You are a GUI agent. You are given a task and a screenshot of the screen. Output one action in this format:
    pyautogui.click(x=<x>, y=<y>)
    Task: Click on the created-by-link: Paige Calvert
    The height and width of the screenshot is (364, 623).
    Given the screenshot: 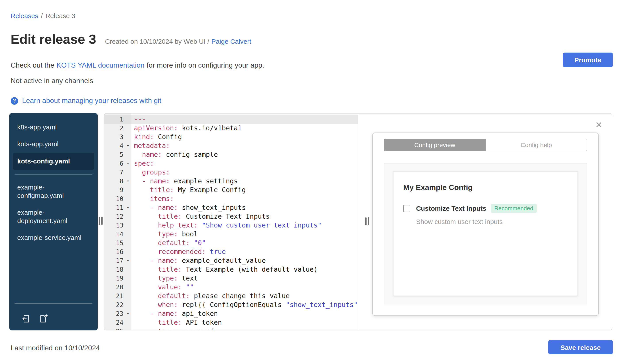 What is the action you would take?
    pyautogui.click(x=231, y=41)
    